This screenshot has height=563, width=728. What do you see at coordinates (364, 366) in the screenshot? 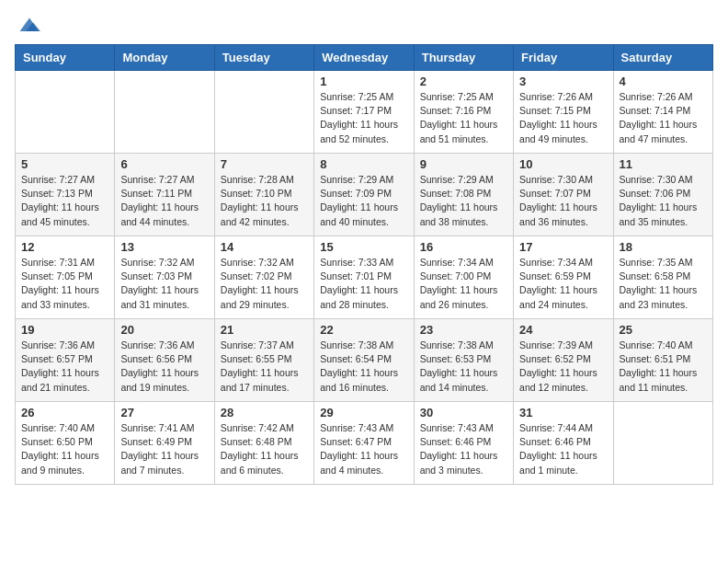
I see `day-info: Sunrise: 7:38 AM Sunset: 6:54 PM Dayligh…` at bounding box center [364, 366].